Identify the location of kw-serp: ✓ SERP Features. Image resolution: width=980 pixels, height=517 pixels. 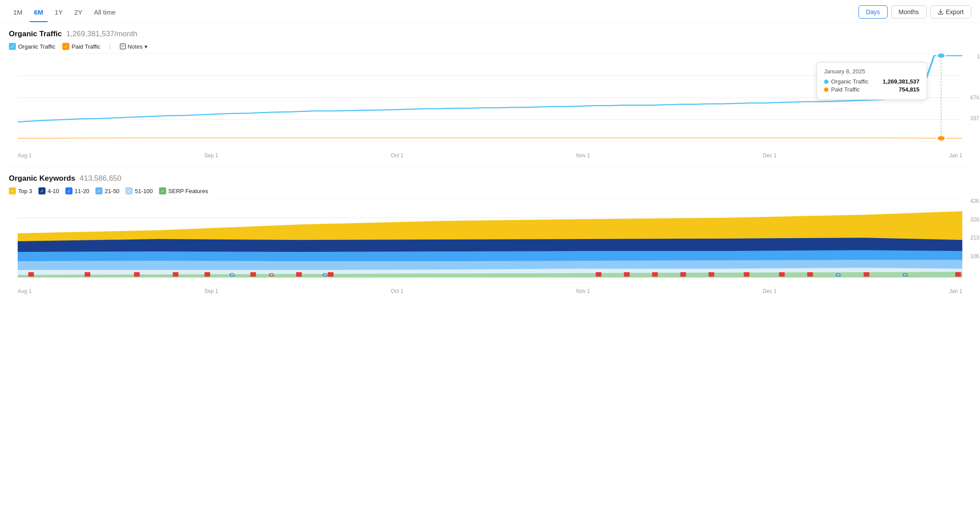
(184, 191).